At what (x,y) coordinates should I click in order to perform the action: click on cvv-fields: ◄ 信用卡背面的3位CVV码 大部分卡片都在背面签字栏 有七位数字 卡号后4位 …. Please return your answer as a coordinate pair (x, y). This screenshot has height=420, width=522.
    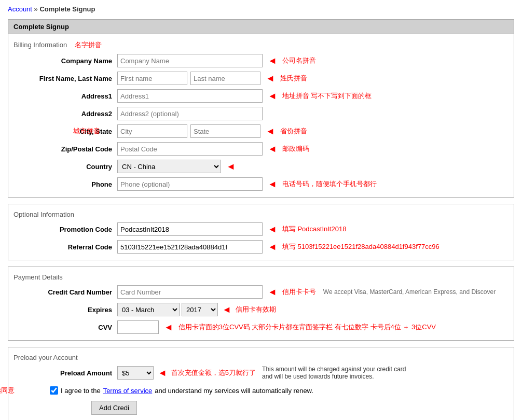
    Looking at the image, I should click on (313, 327).